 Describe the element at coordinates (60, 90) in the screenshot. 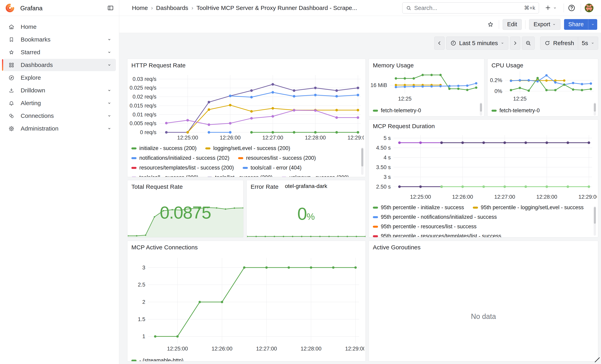

I see `sidebar-item-drilldown: Drilldown` at that location.